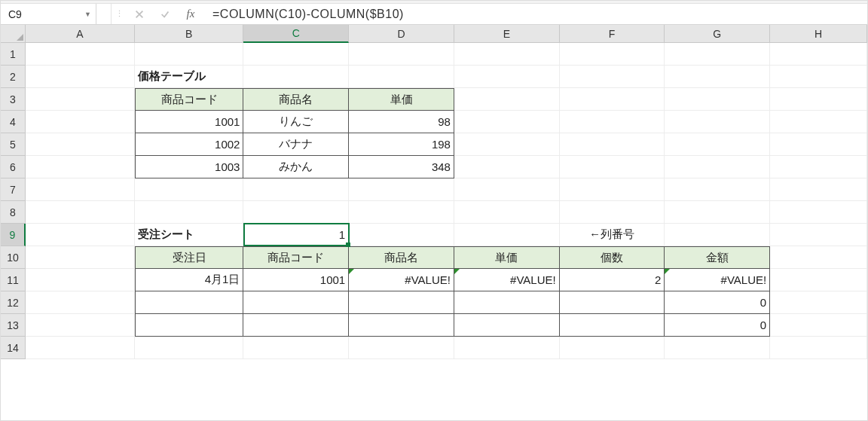 This screenshot has width=868, height=421. Describe the element at coordinates (818, 303) in the screenshot. I see `cell-H12` at that location.